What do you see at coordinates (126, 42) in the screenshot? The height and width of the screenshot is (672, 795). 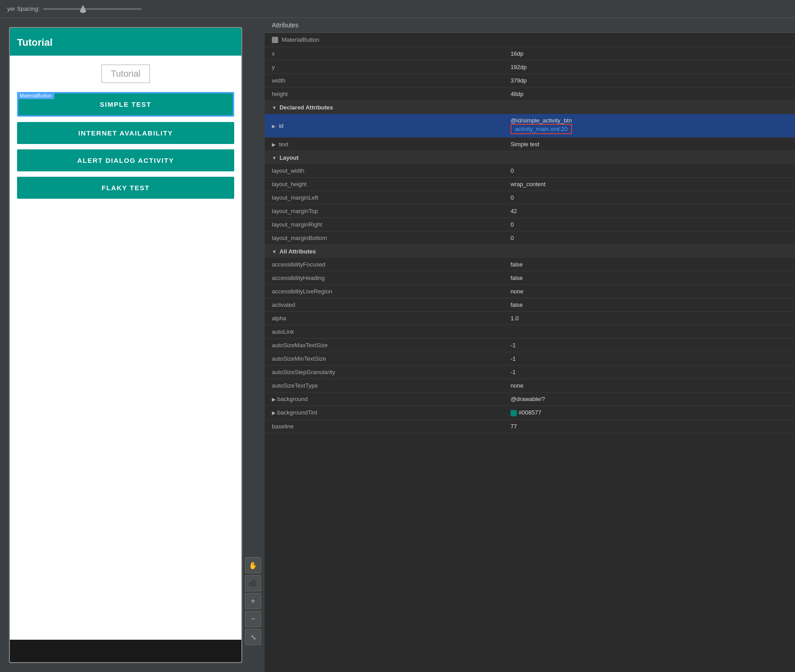 I see `device-header: Tutorial` at bounding box center [126, 42].